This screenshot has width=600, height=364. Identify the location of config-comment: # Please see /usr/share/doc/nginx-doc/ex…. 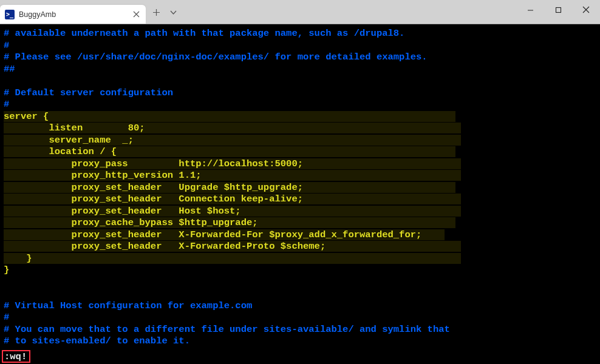
(216, 57).